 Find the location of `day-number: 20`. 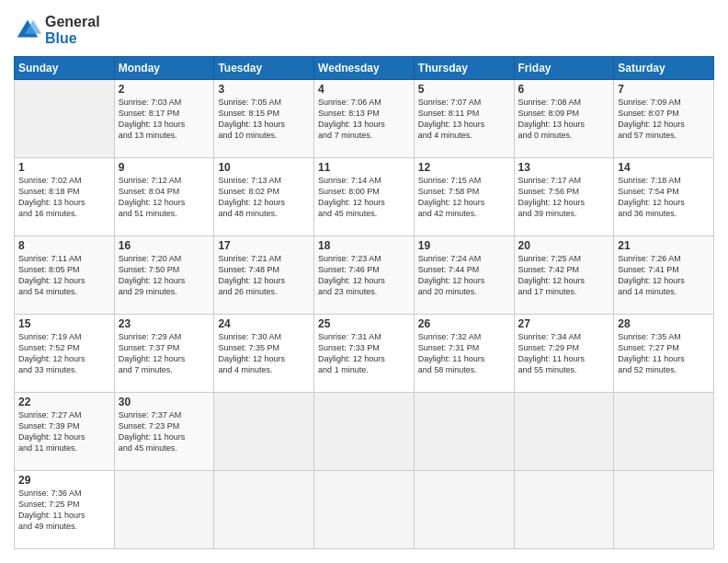

day-number: 20 is located at coordinates (564, 246).